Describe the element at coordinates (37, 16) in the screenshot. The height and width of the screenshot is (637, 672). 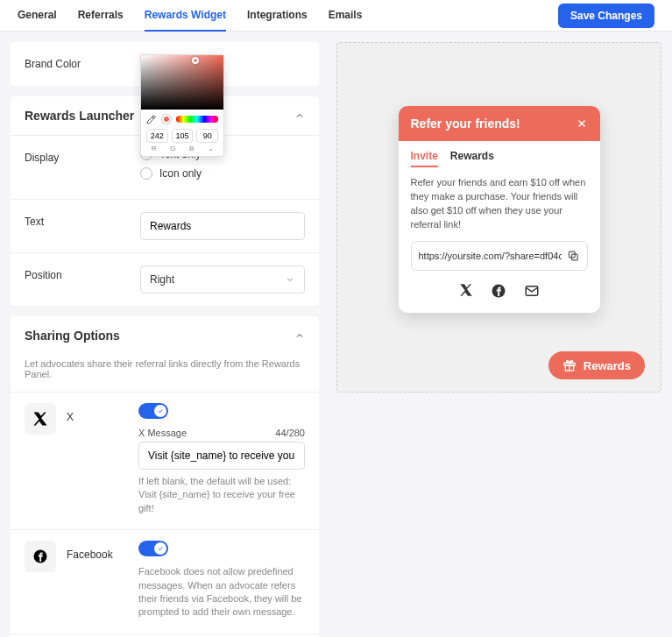
I see `tab-general: General` at that location.